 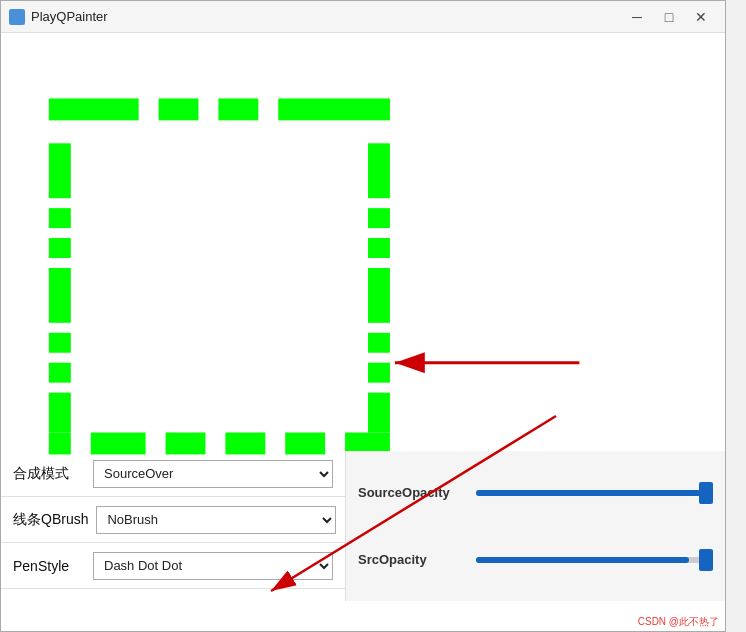 What do you see at coordinates (49, 566) in the screenshot?
I see `penstyle-label: PenStyle` at bounding box center [49, 566].